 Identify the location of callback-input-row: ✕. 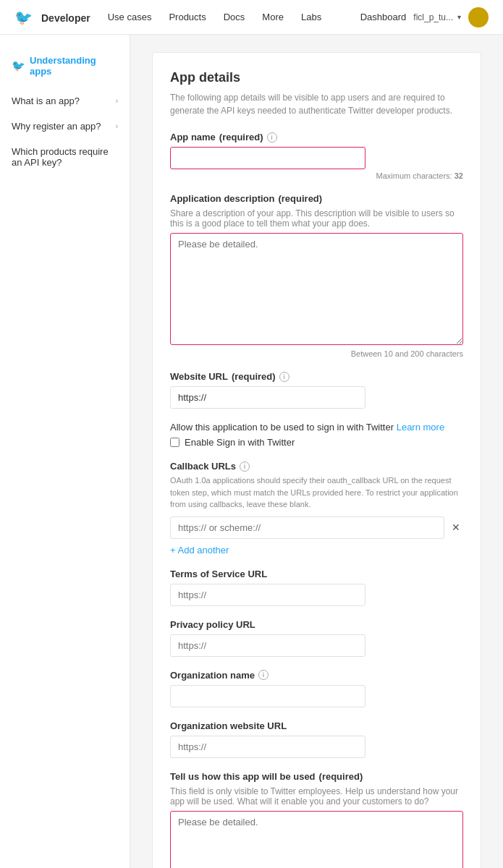
(317, 528).